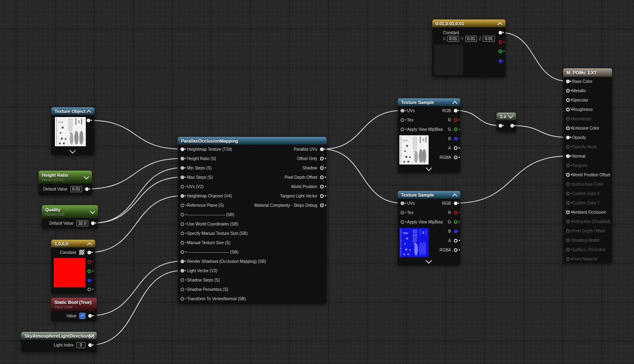 This screenshot has width=634, height=364. Describe the element at coordinates (252, 141) in the screenshot. I see `node-header: ParallaxOcclusionMapping` at that location.